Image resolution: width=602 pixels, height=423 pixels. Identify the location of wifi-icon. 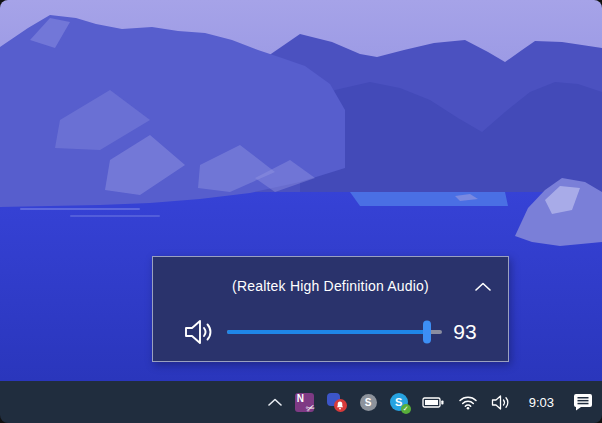
(468, 402).